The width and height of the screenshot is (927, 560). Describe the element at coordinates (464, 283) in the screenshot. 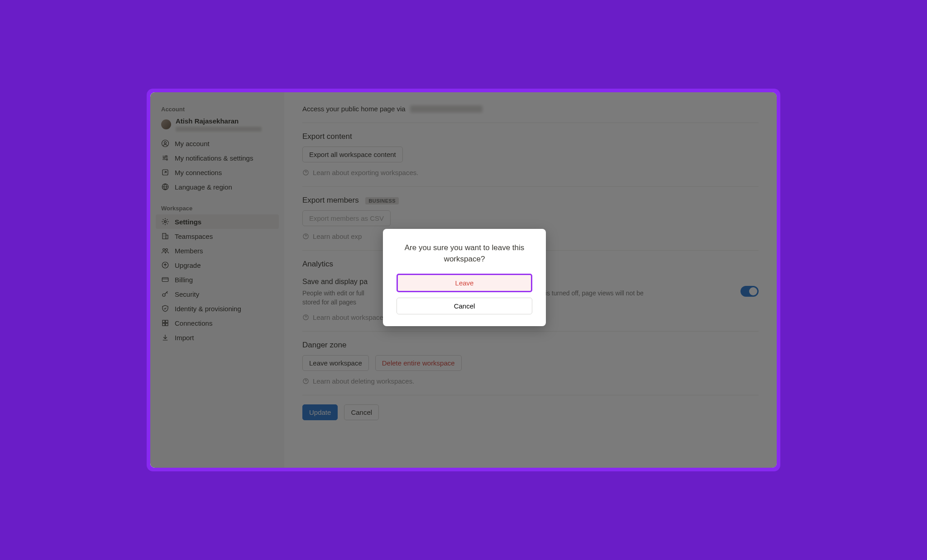

I see `modal-leave-button: Leave` at that location.